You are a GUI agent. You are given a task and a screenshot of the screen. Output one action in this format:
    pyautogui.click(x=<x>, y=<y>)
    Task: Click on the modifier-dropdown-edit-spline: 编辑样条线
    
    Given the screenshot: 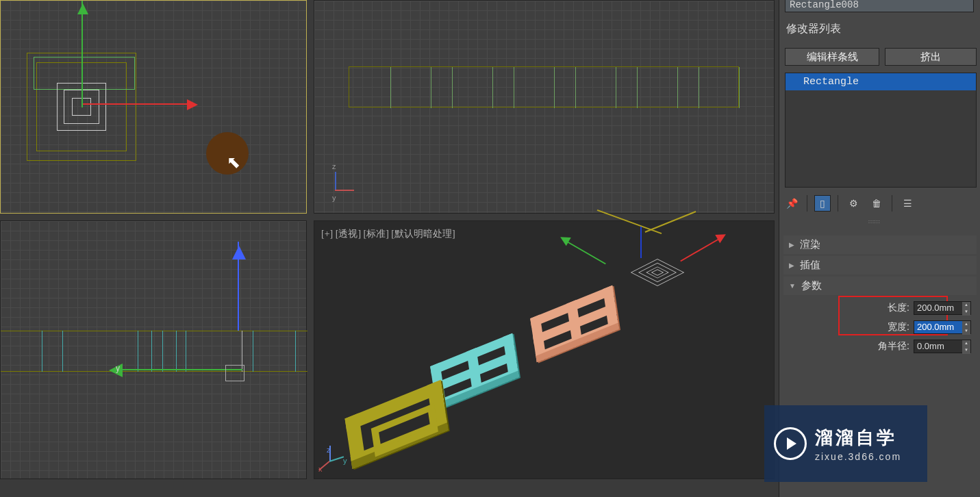 What is the action you would take?
    pyautogui.click(x=832, y=57)
    